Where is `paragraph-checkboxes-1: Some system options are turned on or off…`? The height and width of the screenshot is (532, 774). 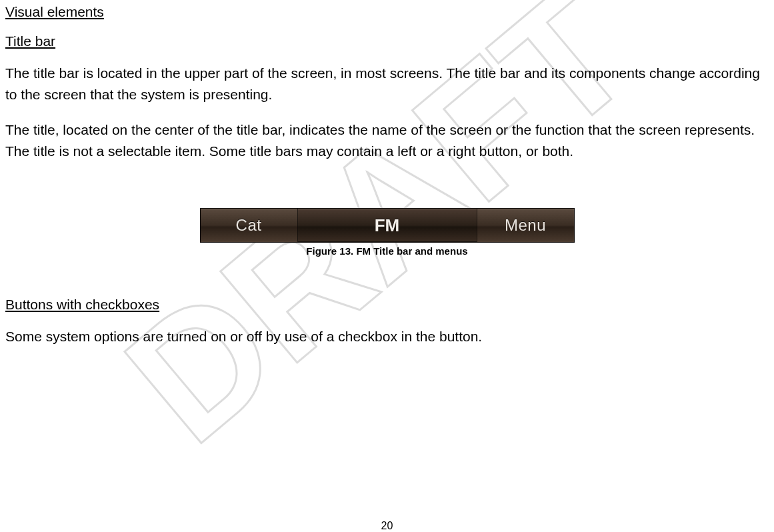 paragraph-checkboxes-1: Some system options are turned on or off… is located at coordinates (387, 337).